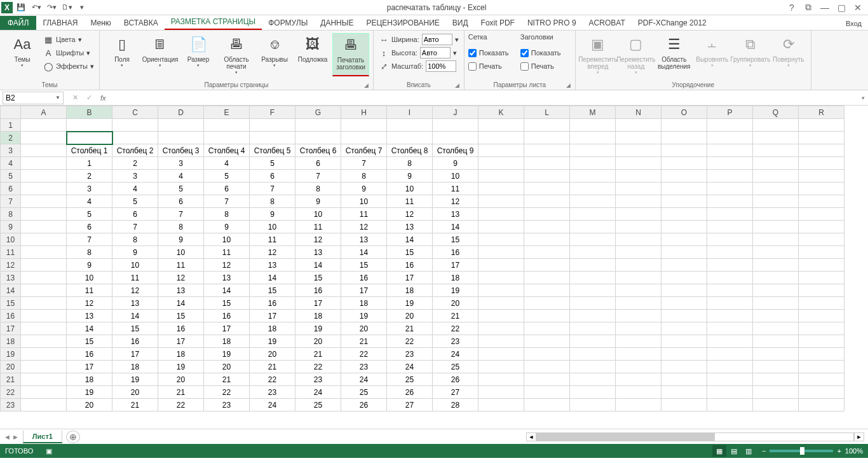 The width and height of the screenshot is (868, 463). I want to click on row-header: 1, so click(11, 125).